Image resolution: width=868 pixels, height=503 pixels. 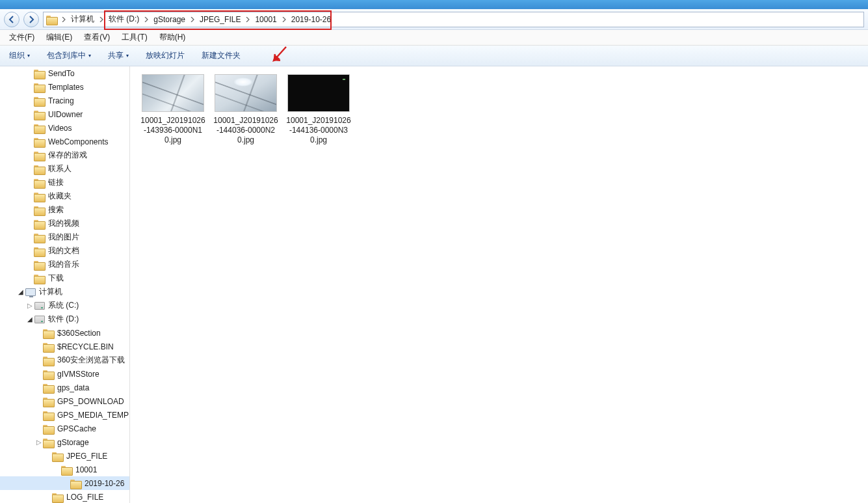 What do you see at coordinates (319, 130) in the screenshot?
I see `file-name-label: 10001_J20191026-144136-0000N30.jpg` at bounding box center [319, 130].